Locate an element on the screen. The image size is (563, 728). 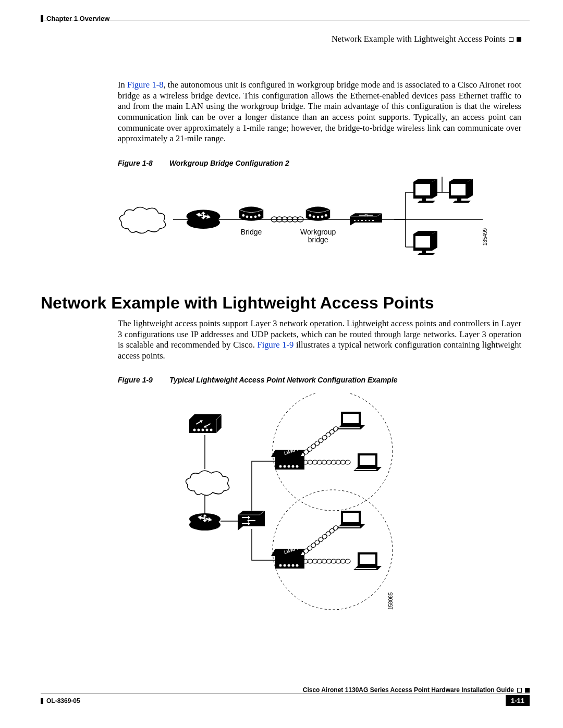
figure-caption: Figure 1-8 Workgroup Bridge Configuratio… is located at coordinates (320, 163).